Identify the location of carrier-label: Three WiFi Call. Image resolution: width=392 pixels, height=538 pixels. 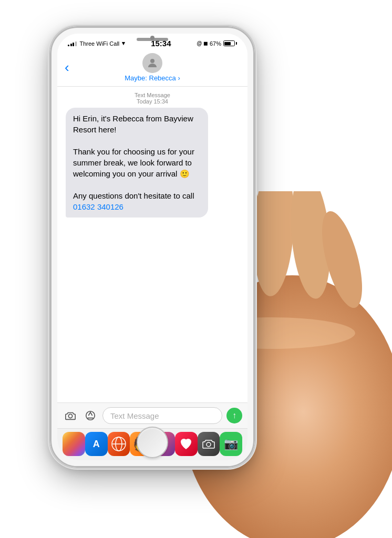
(100, 44).